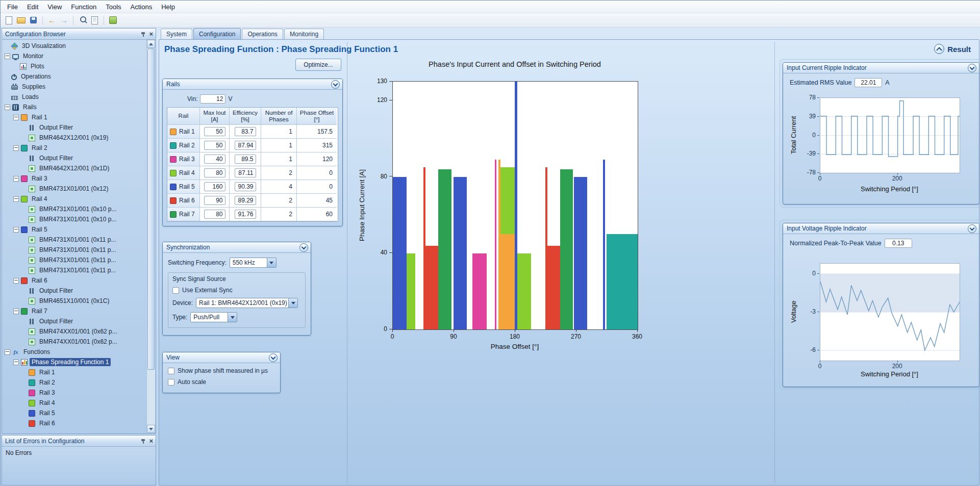 This screenshot has height=486, width=980. I want to click on scroll-down-button, so click(151, 429).